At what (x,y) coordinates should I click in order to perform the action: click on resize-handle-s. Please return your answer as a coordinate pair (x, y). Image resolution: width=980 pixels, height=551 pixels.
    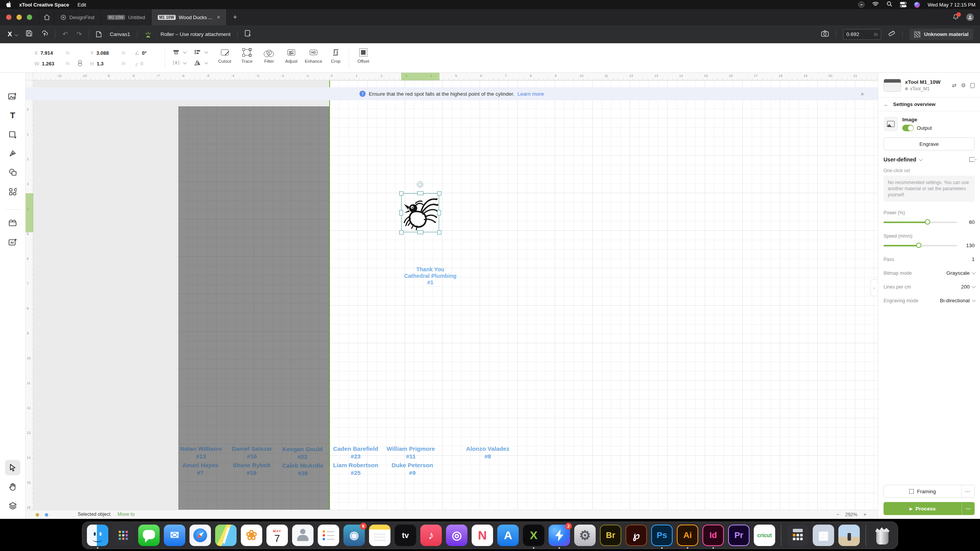
    Looking at the image, I should click on (420, 232).